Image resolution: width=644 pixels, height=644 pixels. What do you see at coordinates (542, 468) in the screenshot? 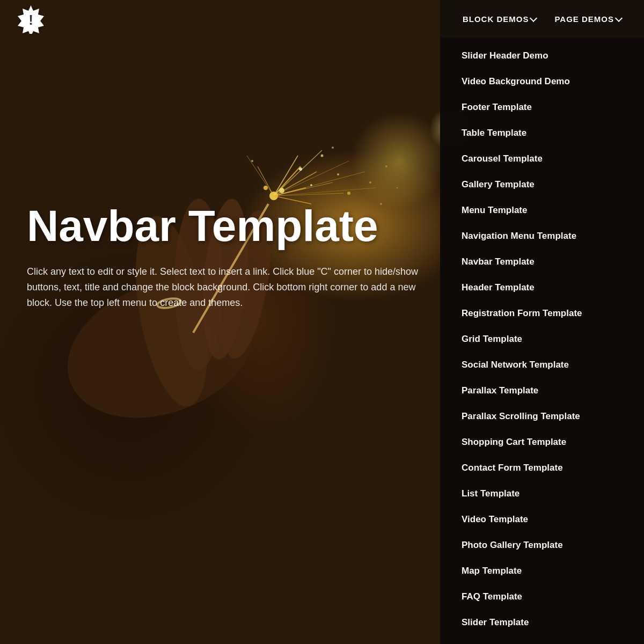
I see `dropdown-item: Contact Form Template` at bounding box center [542, 468].